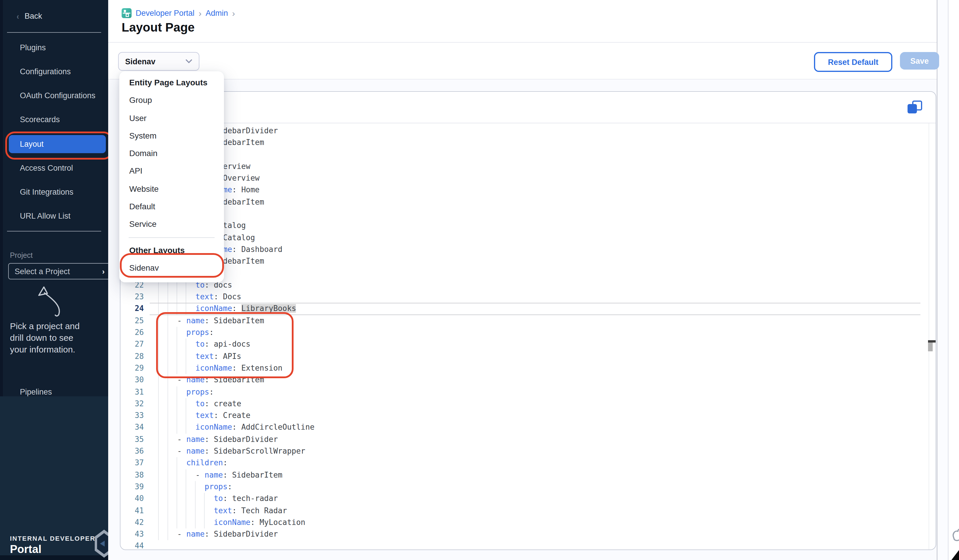 This screenshot has width=959, height=560. I want to click on hand-cursor-icon, so click(955, 535).